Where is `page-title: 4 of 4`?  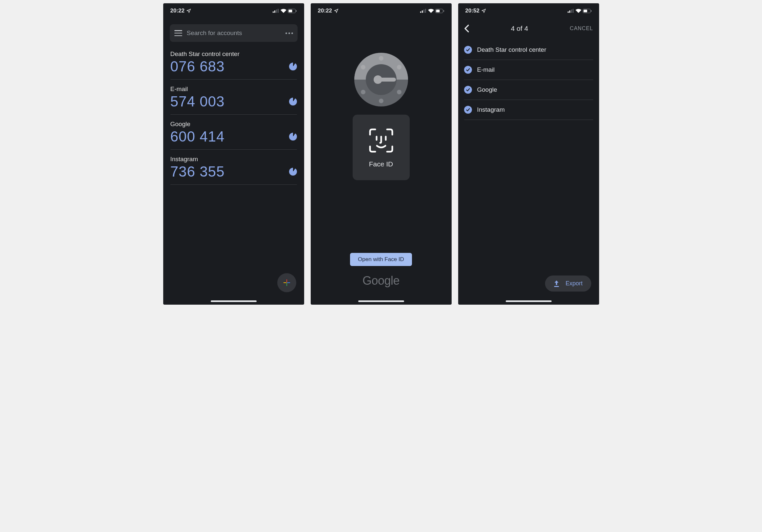 page-title: 4 of 4 is located at coordinates (520, 29).